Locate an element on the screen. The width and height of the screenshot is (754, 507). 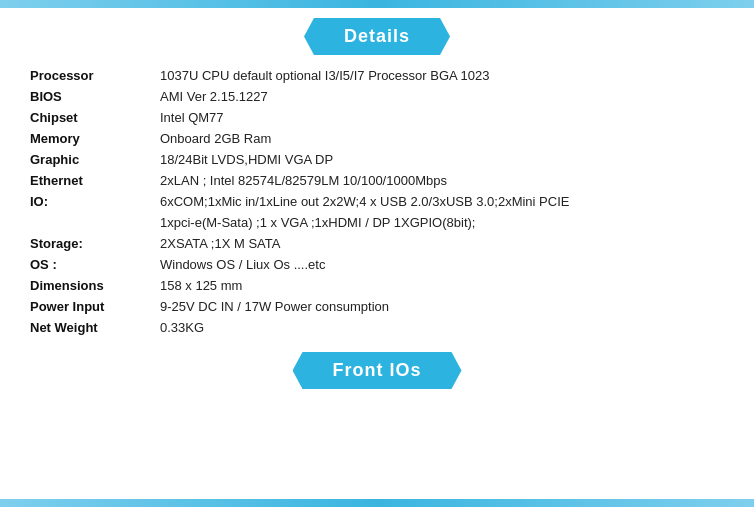
detail-value: 158 x 125 mm is located at coordinates (442, 286).